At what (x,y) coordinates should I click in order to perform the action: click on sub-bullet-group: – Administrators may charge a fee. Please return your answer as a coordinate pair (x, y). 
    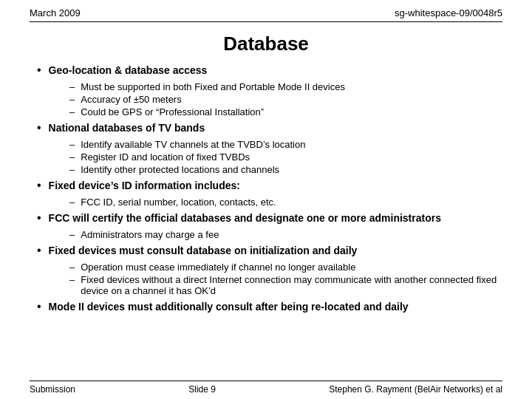
    Looking at the image, I should click on (270, 235).